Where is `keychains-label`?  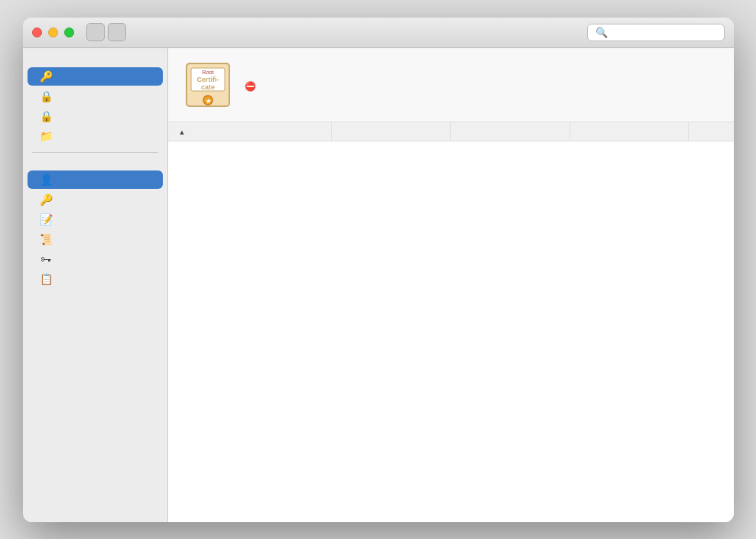
keychains-label is located at coordinates (95, 61).